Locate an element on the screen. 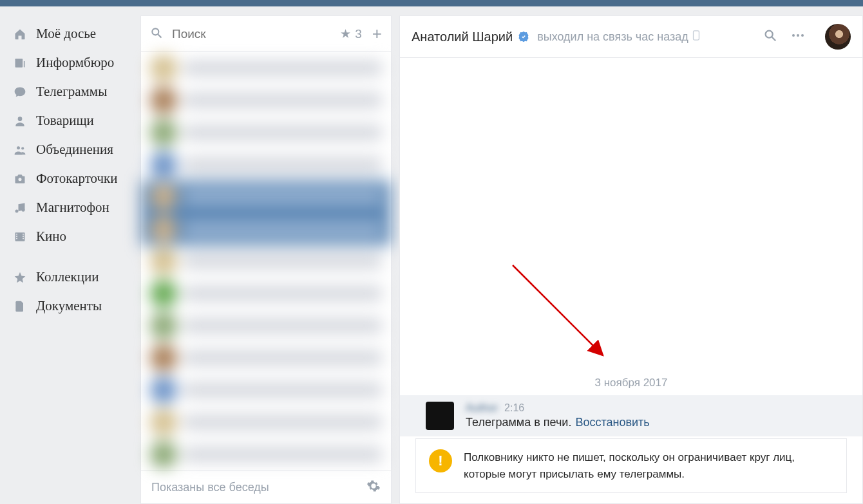 The image size is (863, 504). sidebar-item-documents: Документы is located at coordinates (70, 306).